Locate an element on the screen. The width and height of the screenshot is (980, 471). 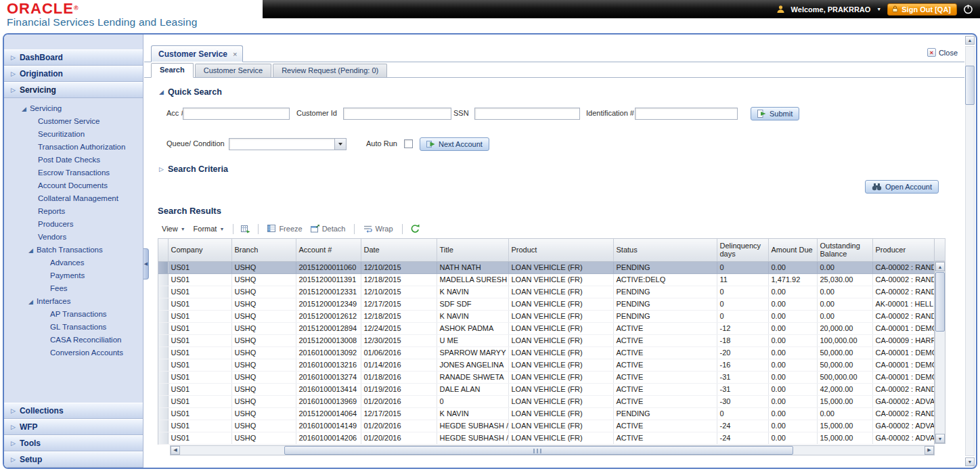
identification-input is located at coordinates (686, 114).